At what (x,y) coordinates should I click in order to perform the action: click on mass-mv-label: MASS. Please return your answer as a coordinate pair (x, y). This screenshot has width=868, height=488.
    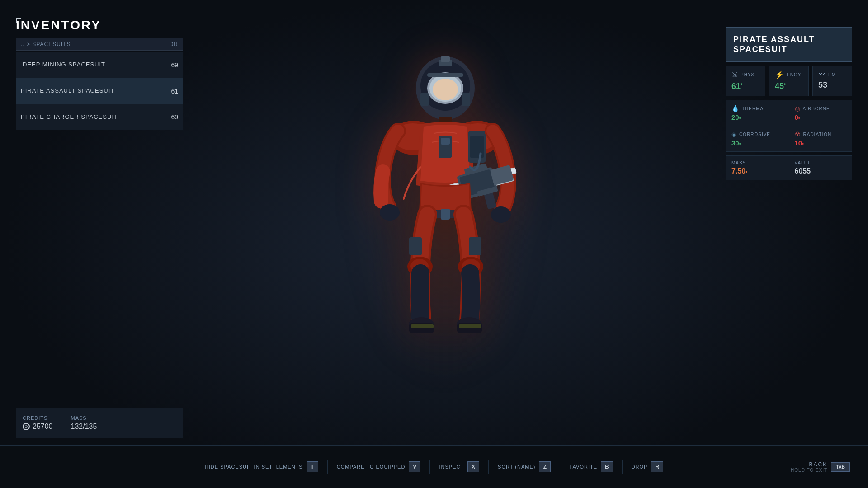
    Looking at the image, I should click on (758, 163).